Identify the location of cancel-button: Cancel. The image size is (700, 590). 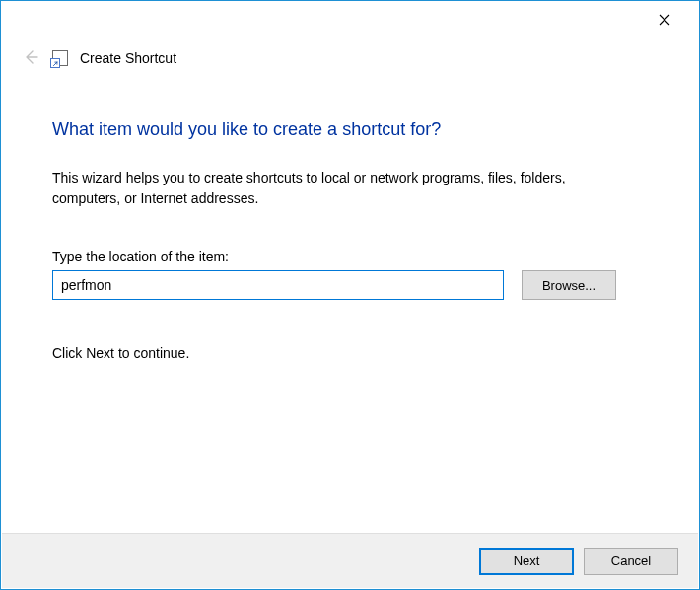
(631, 561).